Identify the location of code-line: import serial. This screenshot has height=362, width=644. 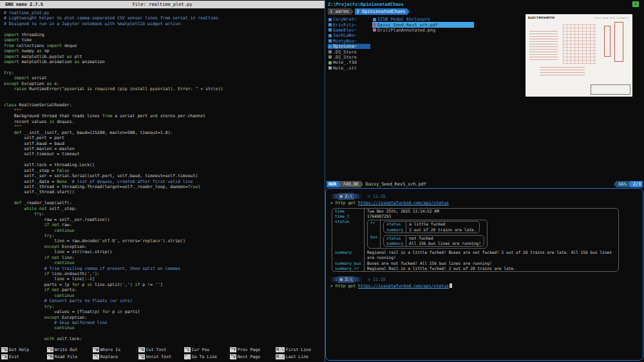
(164, 78).